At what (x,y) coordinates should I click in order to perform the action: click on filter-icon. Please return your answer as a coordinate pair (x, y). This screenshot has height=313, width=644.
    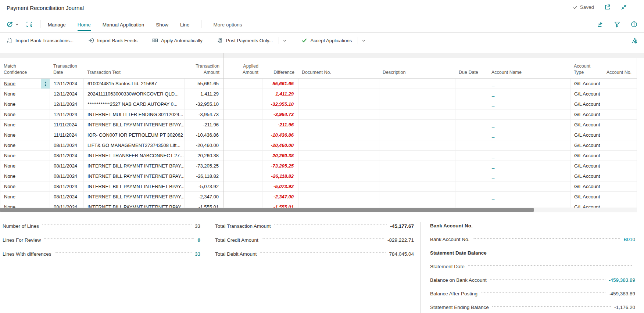
    Looking at the image, I should click on (617, 24).